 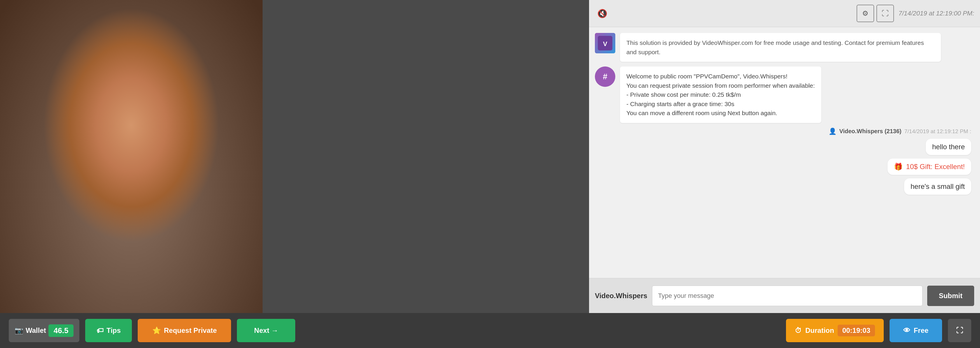 I want to click on tips-button: 🏷 Tips, so click(x=109, y=331).